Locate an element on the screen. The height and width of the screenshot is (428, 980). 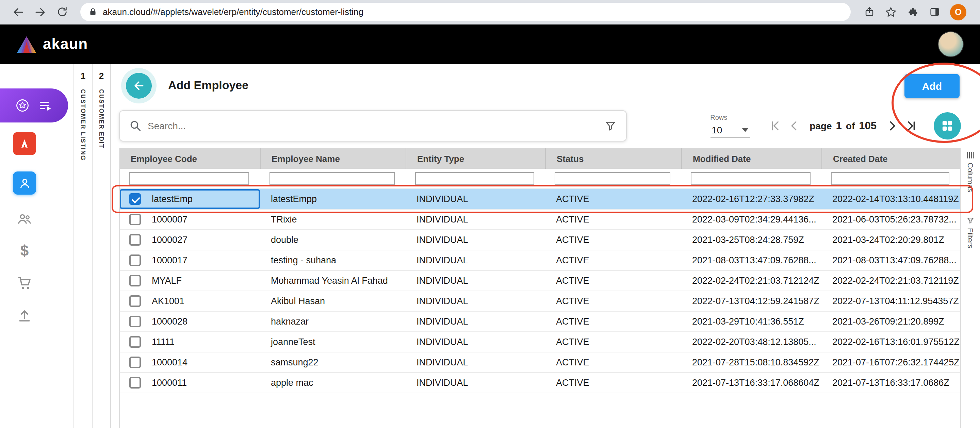
table-row: 1000027 double INDIVIDUAL ACTIVE 2021-03… is located at coordinates (540, 240).